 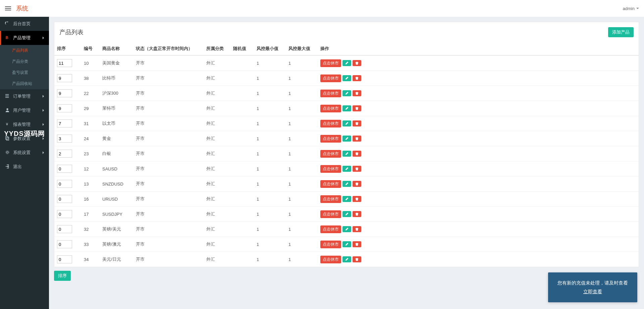 I want to click on sidebar-item-3: 用户管理, so click(x=24, y=110).